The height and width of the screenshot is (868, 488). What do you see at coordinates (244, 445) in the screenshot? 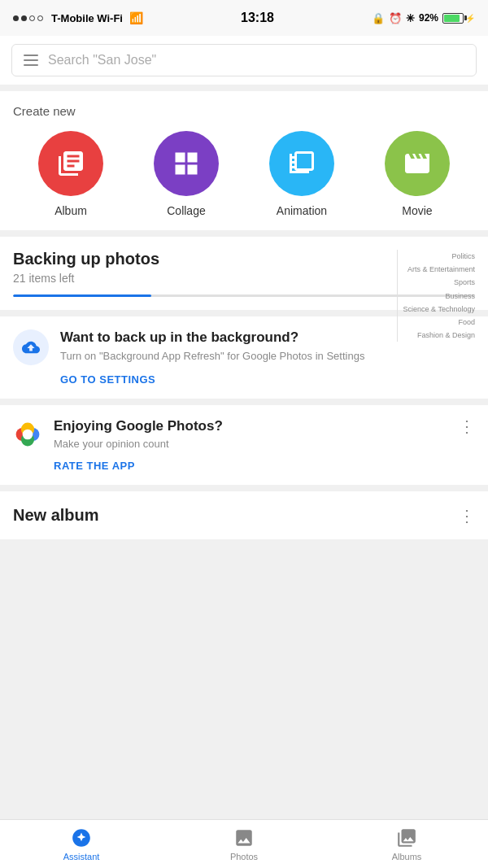
I see `gp-card-inner: Enjoying Google Photos? Make your opinio…` at bounding box center [244, 445].